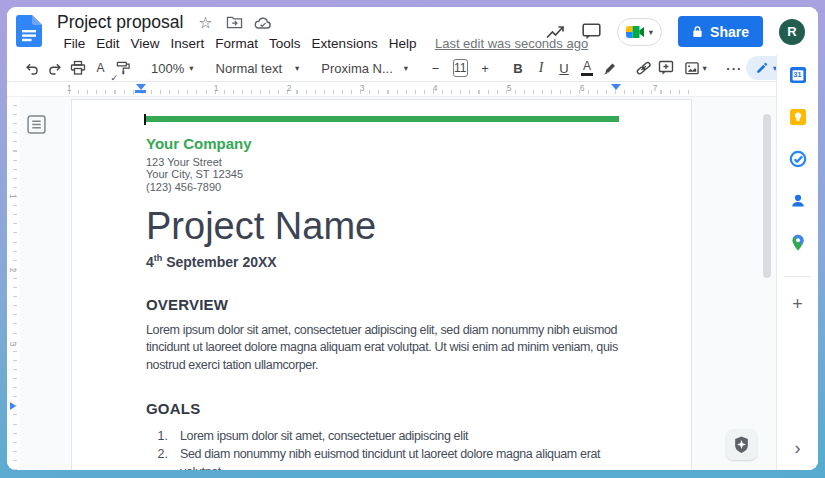  What do you see at coordinates (13, 406) in the screenshot?
I see `vertical-ruler-marker` at bounding box center [13, 406].